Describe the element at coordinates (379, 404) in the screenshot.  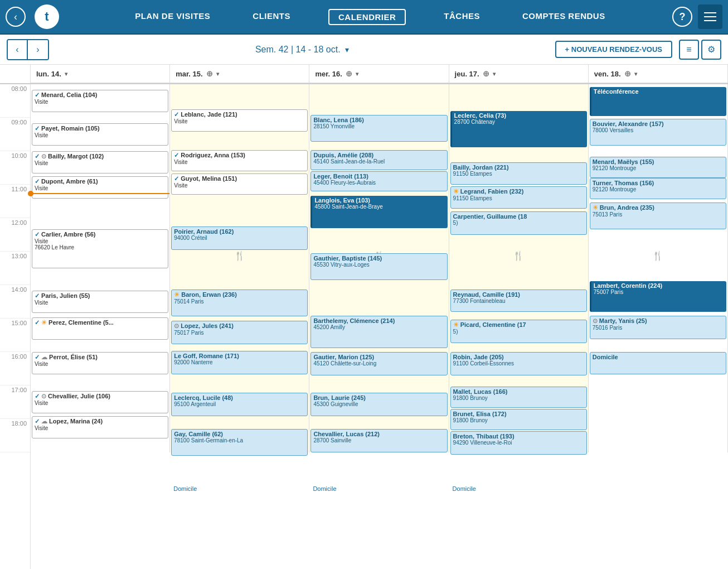
I see `event-mer-8: Brun, Laurie (245) 45300 Guigneville` at that location.